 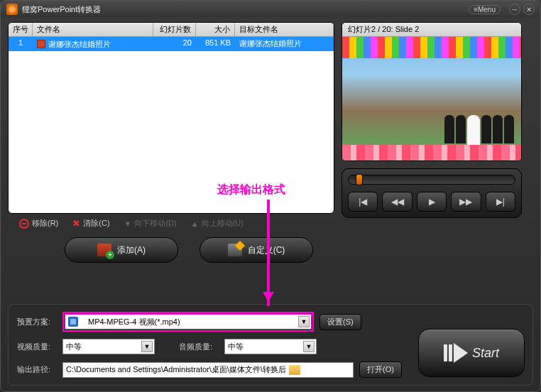 I want to click on clear-icon: ✖, so click(x=77, y=223).